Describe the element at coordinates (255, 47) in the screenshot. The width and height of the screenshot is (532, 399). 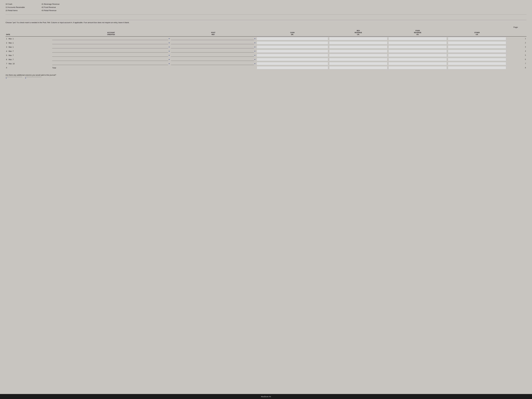
I see `row-3-post-arrow: ▼` at that location.